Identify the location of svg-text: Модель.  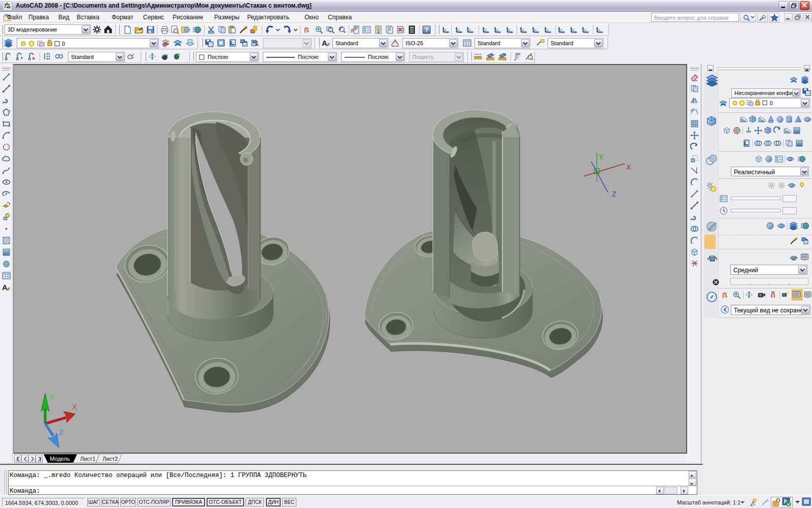
(60, 459).